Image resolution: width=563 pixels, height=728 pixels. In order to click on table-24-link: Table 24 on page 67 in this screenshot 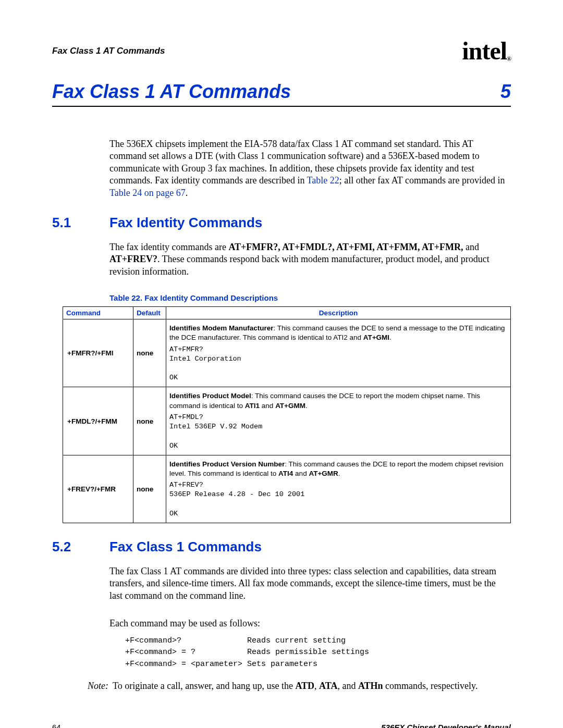, I will do `click(148, 193)`.